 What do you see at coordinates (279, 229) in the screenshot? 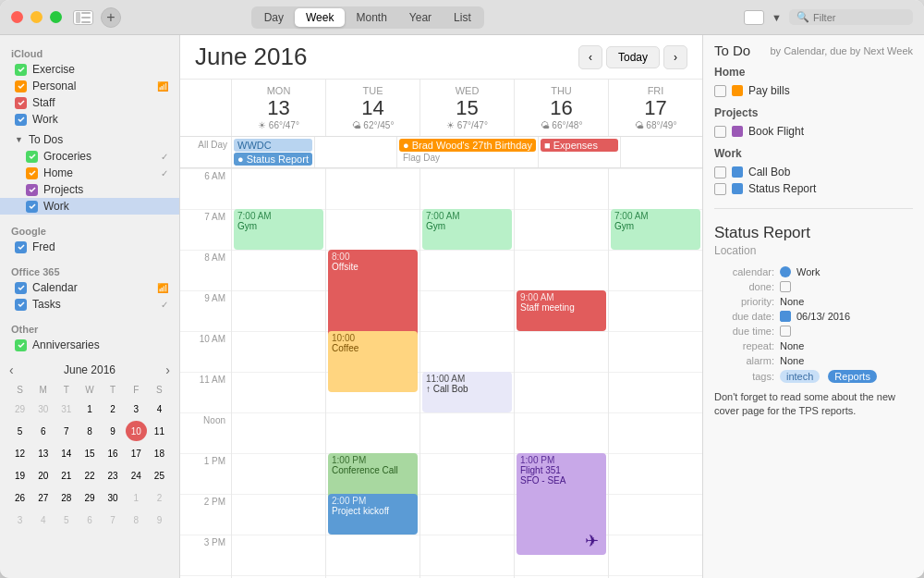
I see `gym-mon-event: 7:00 AM Gym` at bounding box center [279, 229].